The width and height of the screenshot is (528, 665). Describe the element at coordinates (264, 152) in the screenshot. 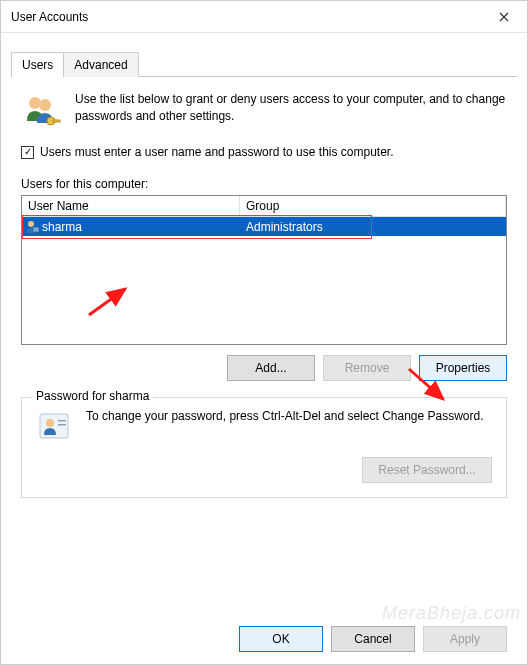

I see `require-login-checkbox: ✓ Users must enter a user name and passw…` at that location.